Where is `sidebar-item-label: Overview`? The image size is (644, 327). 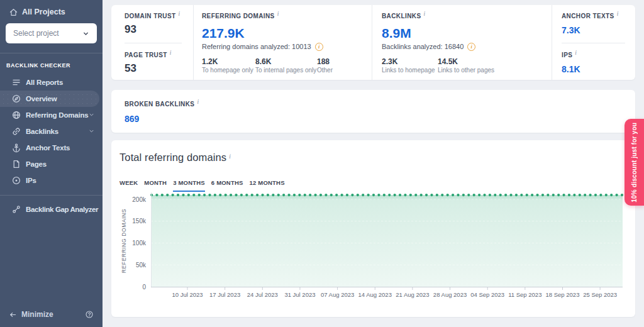
sidebar-item-label: Overview is located at coordinates (42, 99).